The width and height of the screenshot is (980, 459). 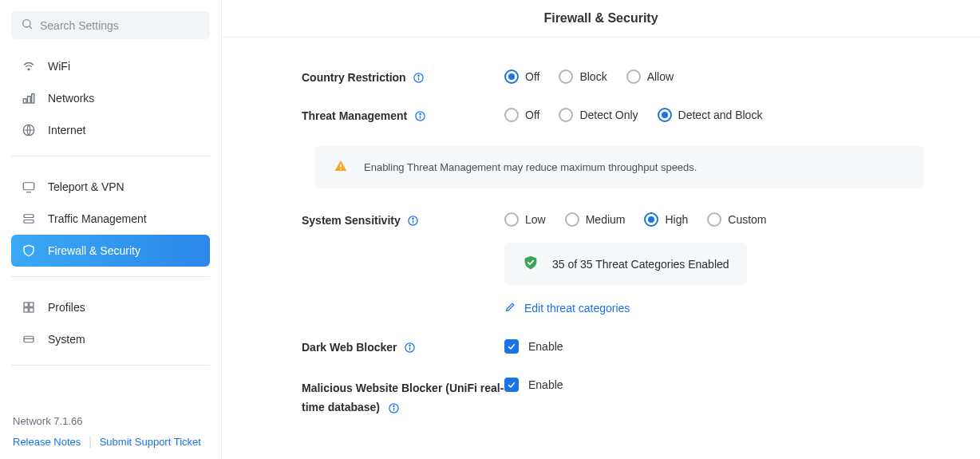 What do you see at coordinates (677, 220) in the screenshot?
I see `radio-label: High` at bounding box center [677, 220].